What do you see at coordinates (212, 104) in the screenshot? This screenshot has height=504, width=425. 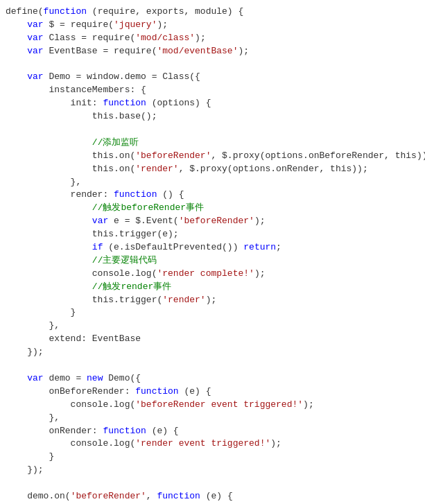 I see `code-line: init: function (options) {` at bounding box center [212, 104].